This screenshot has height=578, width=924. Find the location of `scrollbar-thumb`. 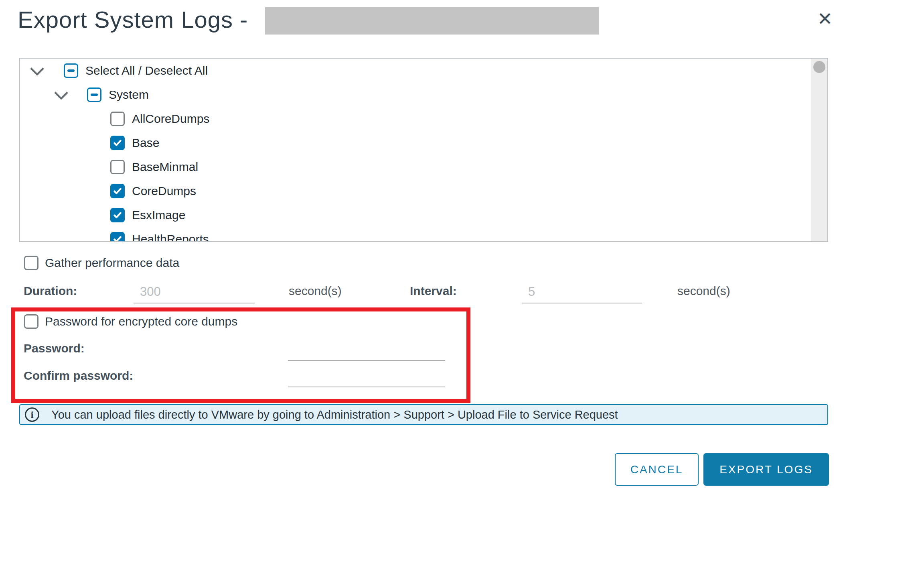

scrollbar-thumb is located at coordinates (819, 67).